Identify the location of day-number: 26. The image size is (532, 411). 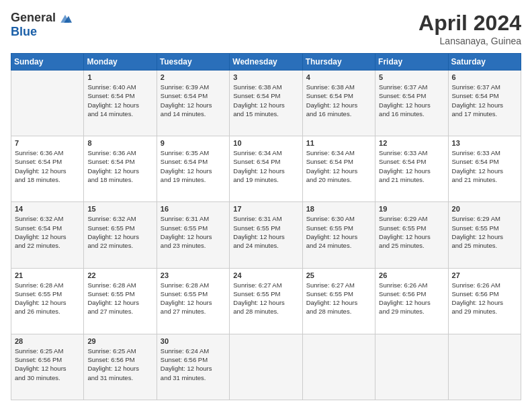
(411, 275).